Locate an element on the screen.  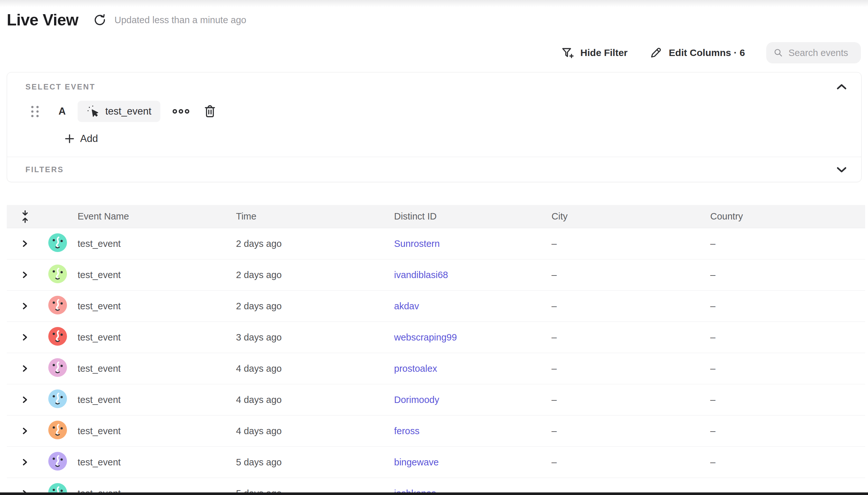
distinct-id-cell: prostoalex is located at coordinates (473, 369).